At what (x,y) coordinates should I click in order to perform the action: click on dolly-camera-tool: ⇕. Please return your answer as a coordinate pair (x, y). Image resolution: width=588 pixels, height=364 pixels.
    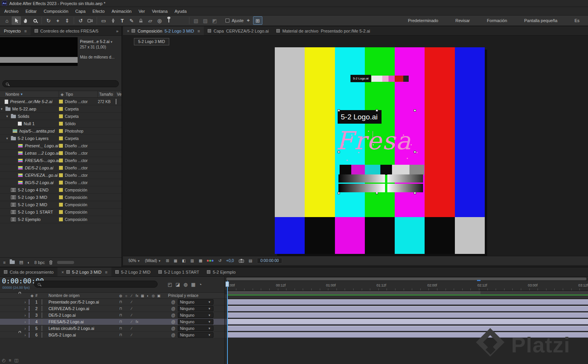
    Looking at the image, I should click on (67, 21).